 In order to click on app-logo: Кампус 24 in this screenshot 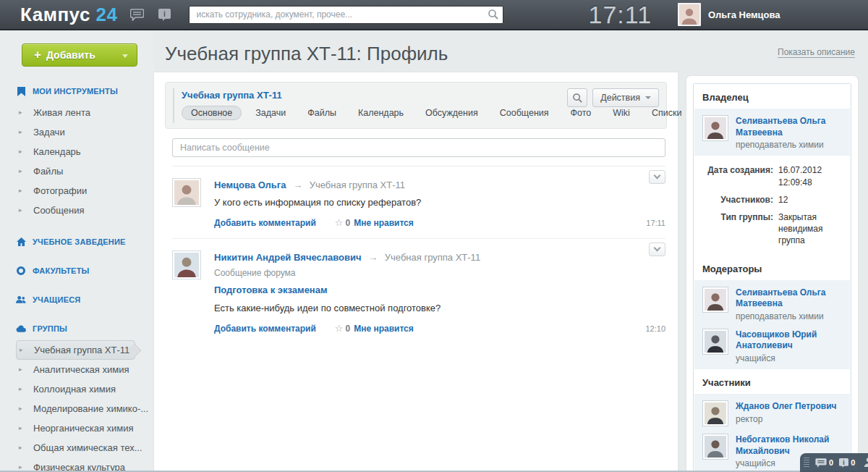, I will do `click(69, 14)`.